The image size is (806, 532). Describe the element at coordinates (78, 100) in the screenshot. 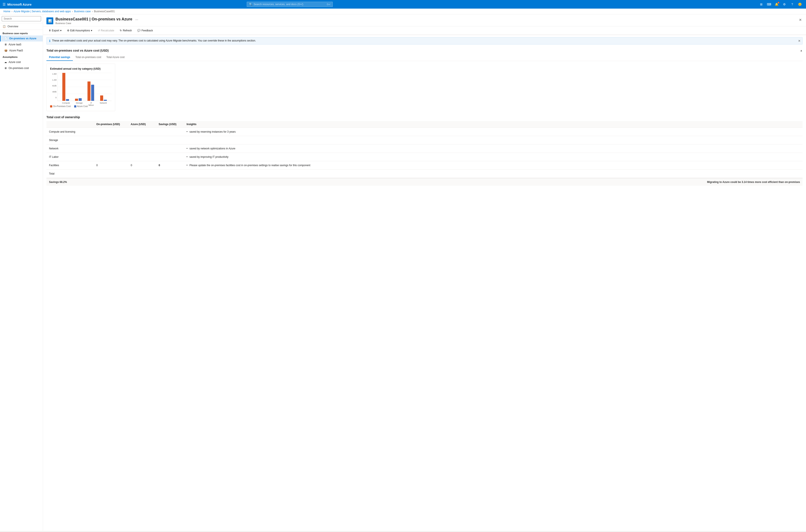

I see `bar-group-storage` at that location.